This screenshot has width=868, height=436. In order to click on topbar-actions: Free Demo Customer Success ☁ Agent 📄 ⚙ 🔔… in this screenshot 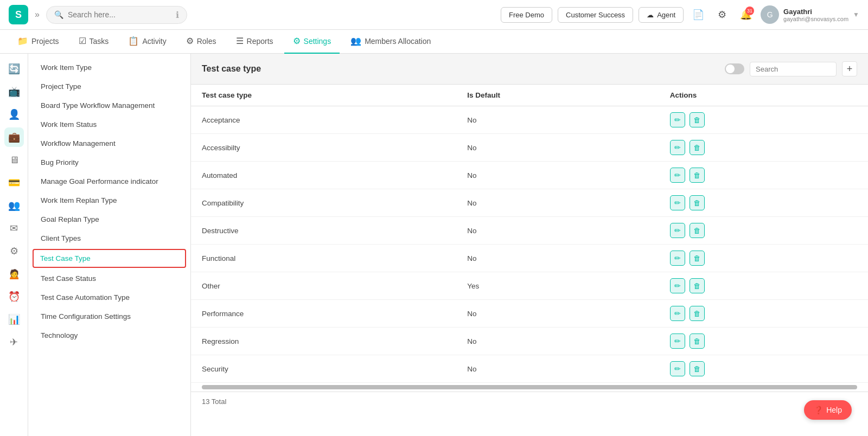, I will do `click(680, 15)`.